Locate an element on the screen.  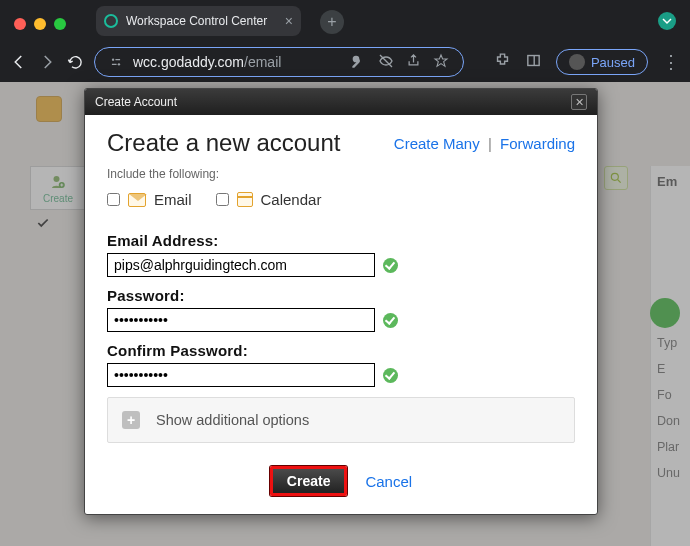
url-text: wcc.godaddy.com/email is located at coordinates (207, 62).